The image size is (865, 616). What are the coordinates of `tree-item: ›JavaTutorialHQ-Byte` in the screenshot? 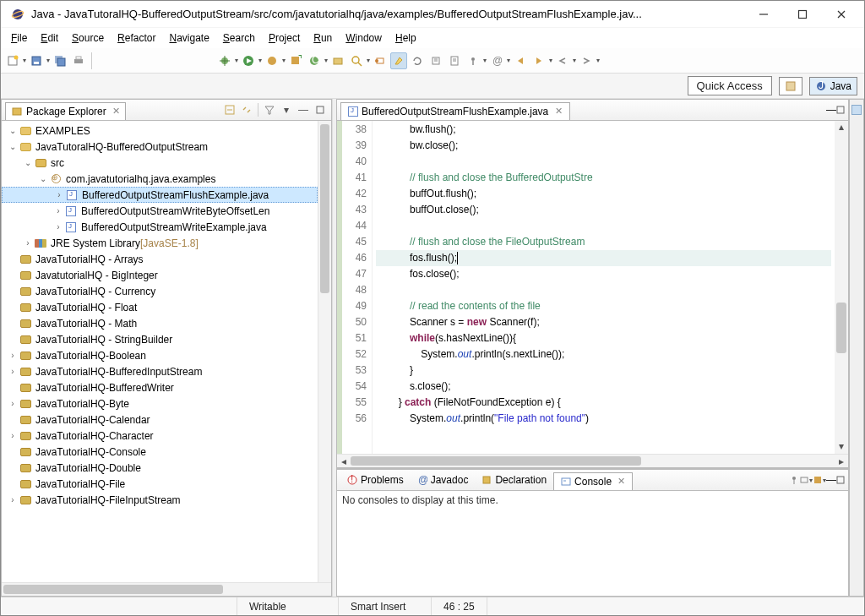 It's located at (160, 404).